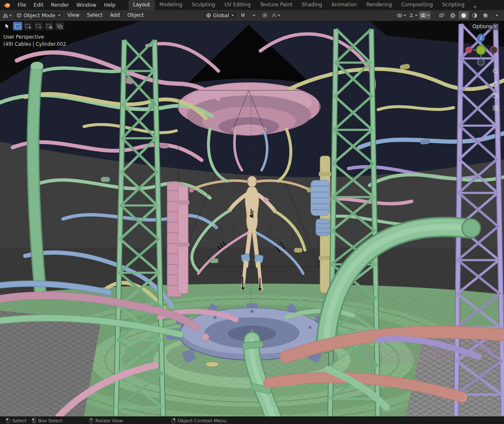  I want to click on snap-toggle, so click(243, 15).